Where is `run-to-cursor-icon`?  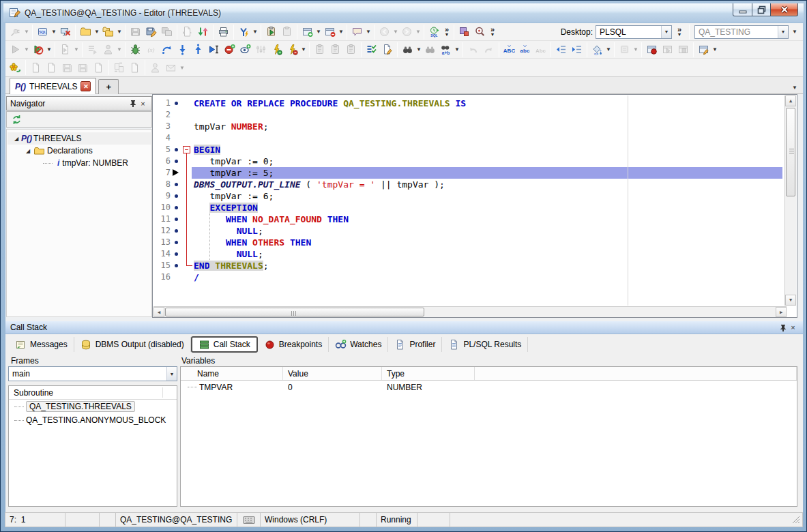
run-to-cursor-icon is located at coordinates (214, 49).